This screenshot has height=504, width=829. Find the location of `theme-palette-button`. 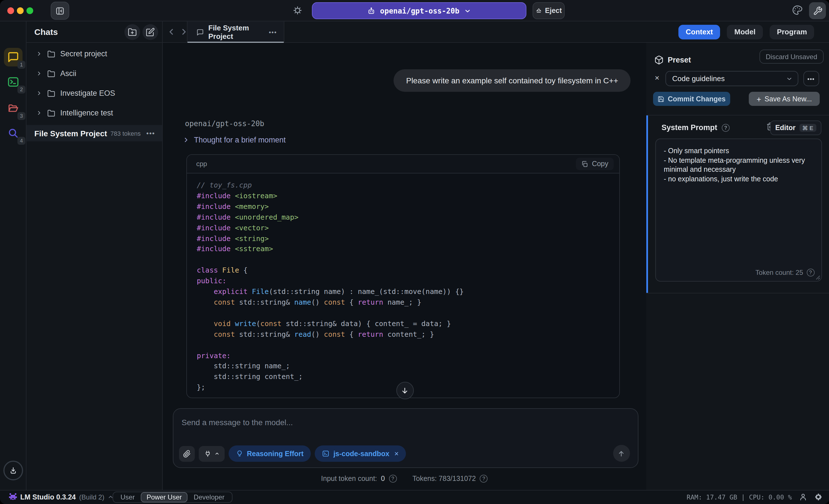

theme-palette-button is located at coordinates (797, 10).